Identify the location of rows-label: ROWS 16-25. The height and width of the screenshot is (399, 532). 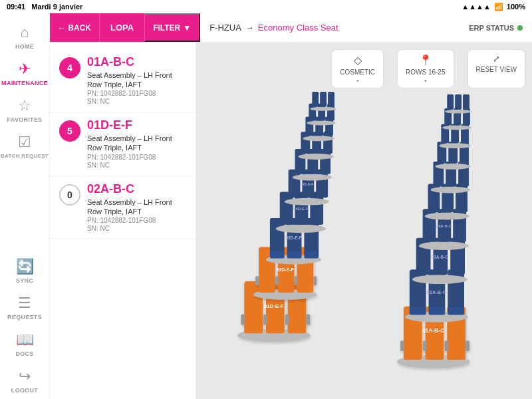
(426, 72).